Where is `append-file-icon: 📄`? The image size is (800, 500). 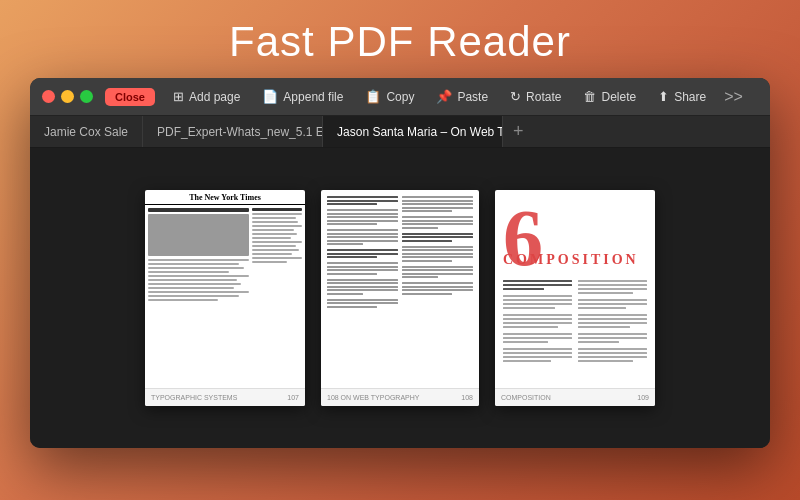 append-file-icon: 📄 is located at coordinates (270, 96).